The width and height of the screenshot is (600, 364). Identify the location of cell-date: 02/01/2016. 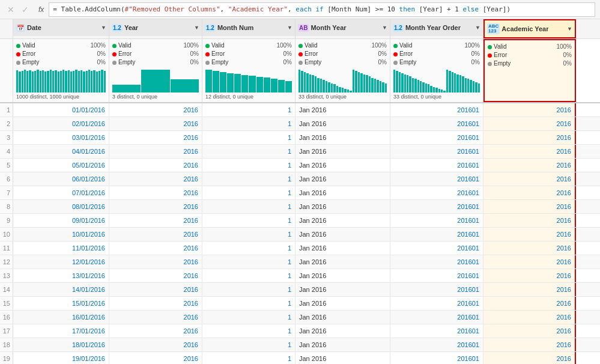
(61, 124).